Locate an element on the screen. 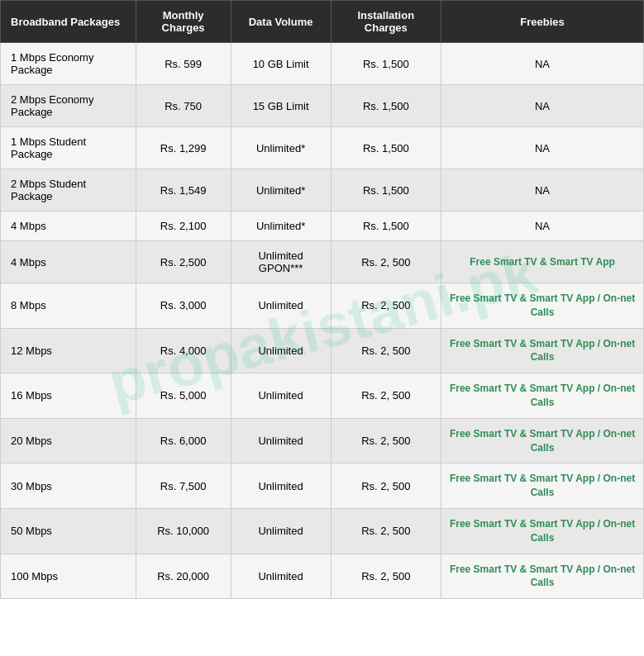 The height and width of the screenshot is (656, 644). table-row: 12 MbpsRs. 4,000UnlimitedRs. 2, 500Free … is located at coordinates (322, 350).